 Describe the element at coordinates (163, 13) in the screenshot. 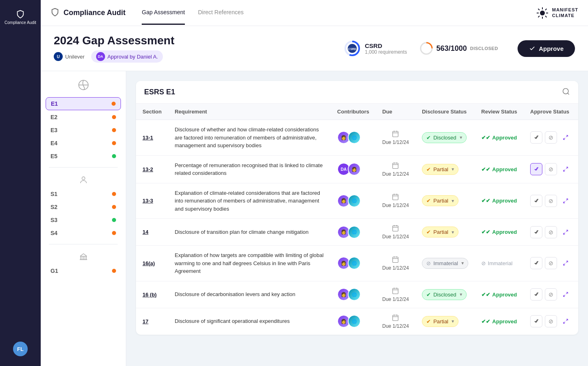

I see `tab-gap-assessment: Gap Assessment` at that location.